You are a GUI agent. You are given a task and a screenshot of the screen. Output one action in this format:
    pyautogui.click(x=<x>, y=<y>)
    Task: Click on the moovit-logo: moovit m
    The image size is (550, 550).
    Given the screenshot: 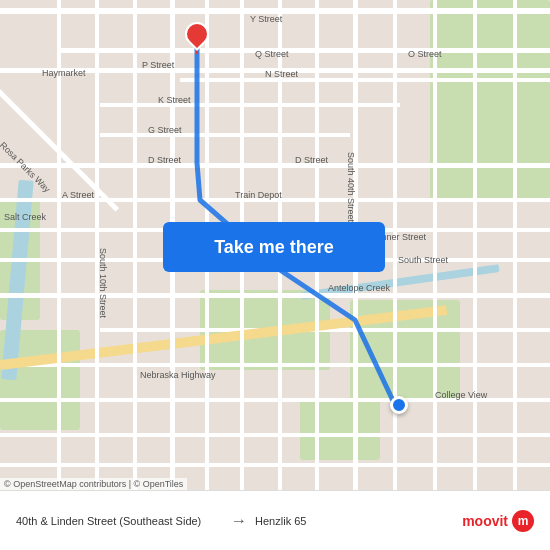 What is the action you would take?
    pyautogui.click(x=498, y=521)
    